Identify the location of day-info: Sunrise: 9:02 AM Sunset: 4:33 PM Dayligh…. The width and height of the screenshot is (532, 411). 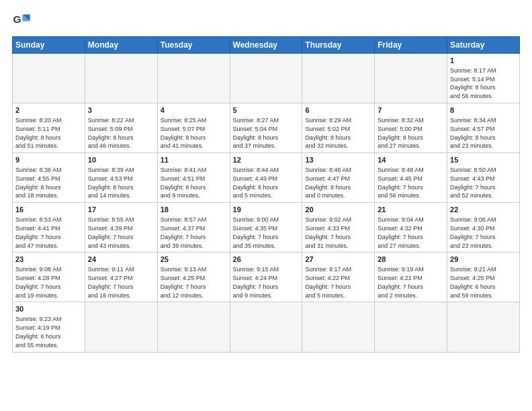
(328, 232).